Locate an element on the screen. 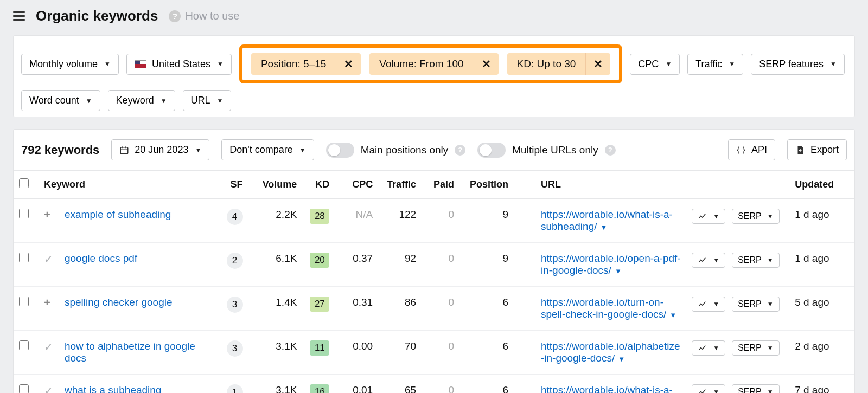 This screenshot has width=868, height=393. download-icon is located at coordinates (800, 150).